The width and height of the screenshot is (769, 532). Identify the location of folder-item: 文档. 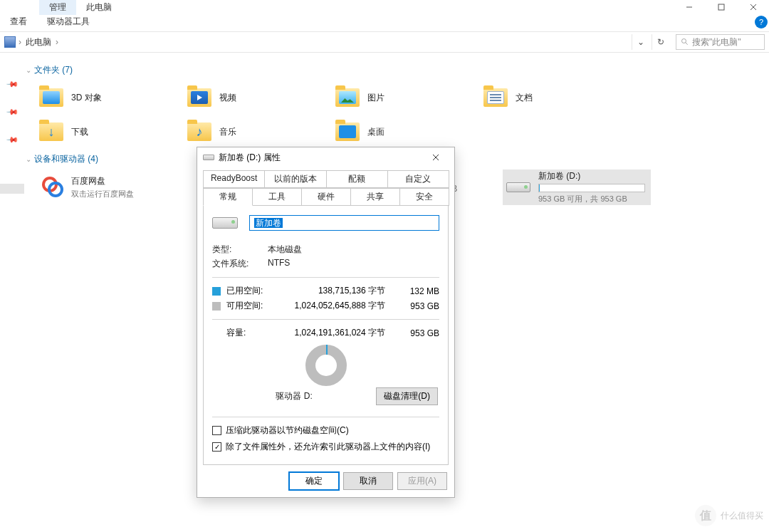
(554, 98).